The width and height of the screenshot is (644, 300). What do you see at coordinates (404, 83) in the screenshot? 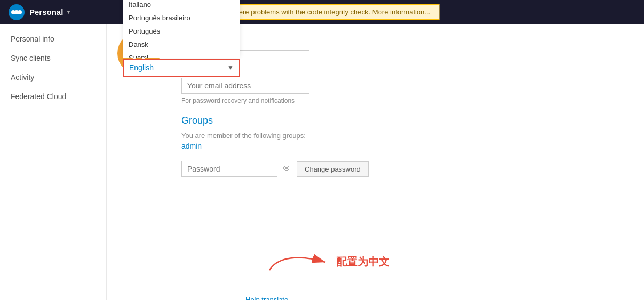
I see `email-section: Email For password recovery and notifica…` at bounding box center [404, 83].